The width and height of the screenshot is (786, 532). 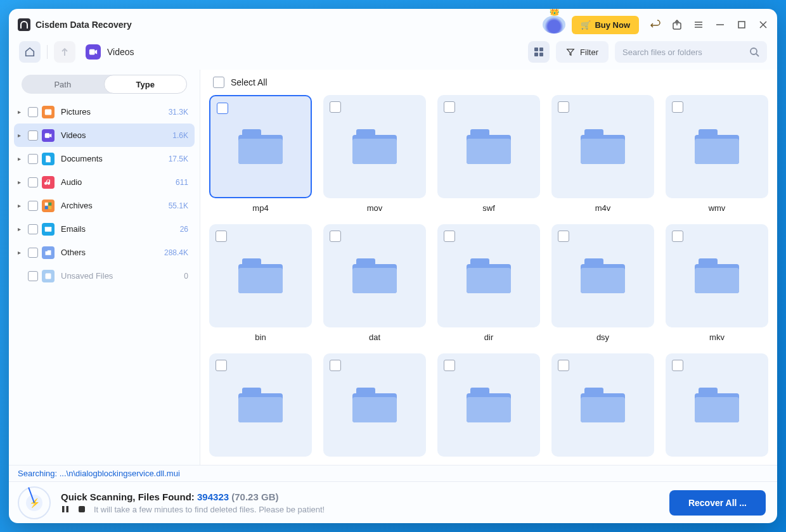 What do you see at coordinates (677, 25) in the screenshot?
I see `export-icon` at bounding box center [677, 25].